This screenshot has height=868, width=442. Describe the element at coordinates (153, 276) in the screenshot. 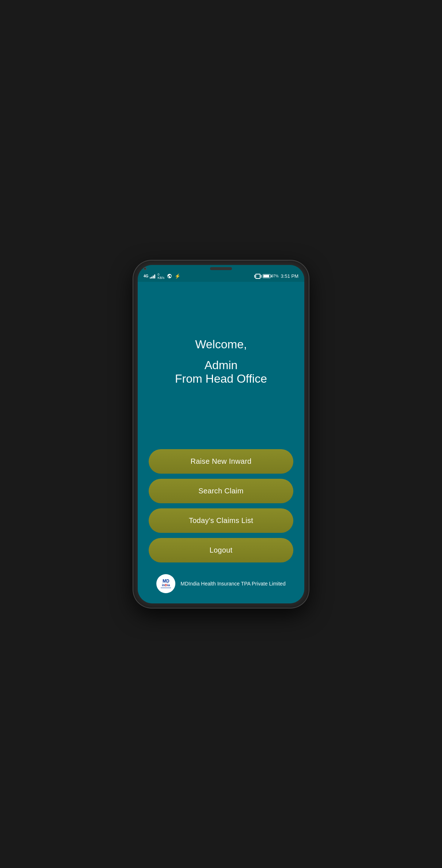

I see `signal-strength-icon` at that location.